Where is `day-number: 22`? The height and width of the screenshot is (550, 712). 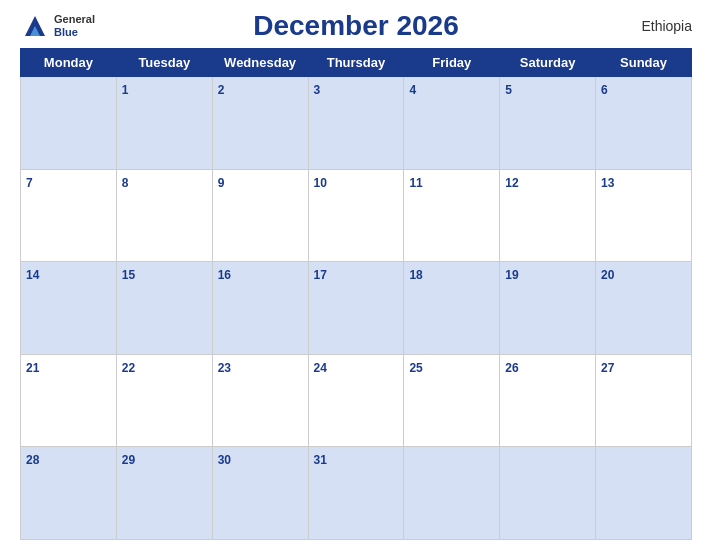
day-number: 22 is located at coordinates (128, 368).